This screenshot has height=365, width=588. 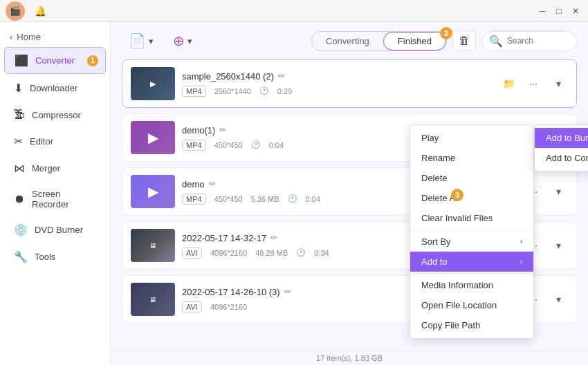 What do you see at coordinates (562, 158) in the screenshot?
I see `sub-compress-list: Add to Compress List` at bounding box center [562, 158].